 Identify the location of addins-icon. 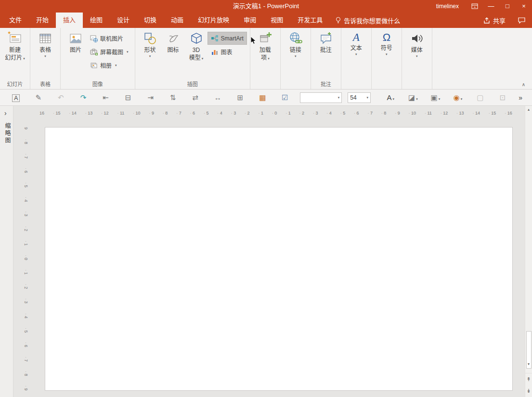
(265, 38).